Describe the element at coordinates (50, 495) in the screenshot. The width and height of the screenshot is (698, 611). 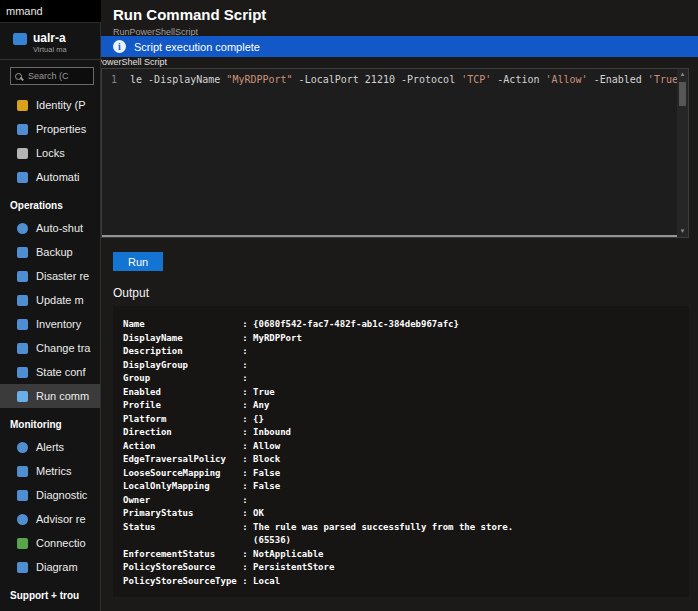
I see `sidebar-item-diagnostic-settings: Diagnostic` at that location.